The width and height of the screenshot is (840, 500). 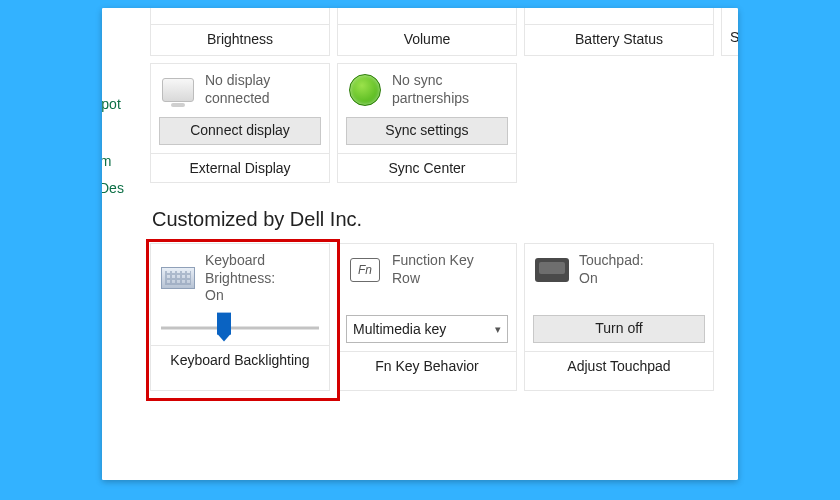 What do you see at coordinates (427, 168) in the screenshot?
I see `tile-title: Sync Center` at bounding box center [427, 168].